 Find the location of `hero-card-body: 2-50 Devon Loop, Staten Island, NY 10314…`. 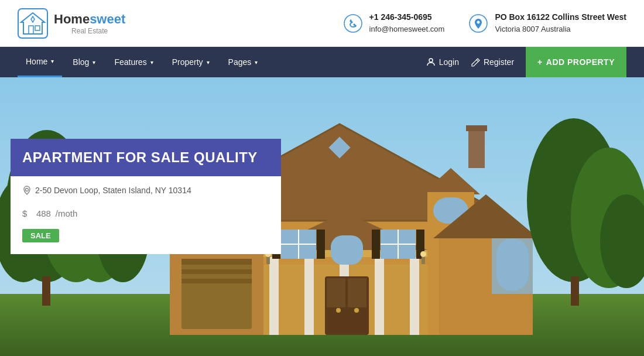

hero-card-body: 2-50 Devon Loop, Staten Island, NY 10314… is located at coordinates (146, 215).